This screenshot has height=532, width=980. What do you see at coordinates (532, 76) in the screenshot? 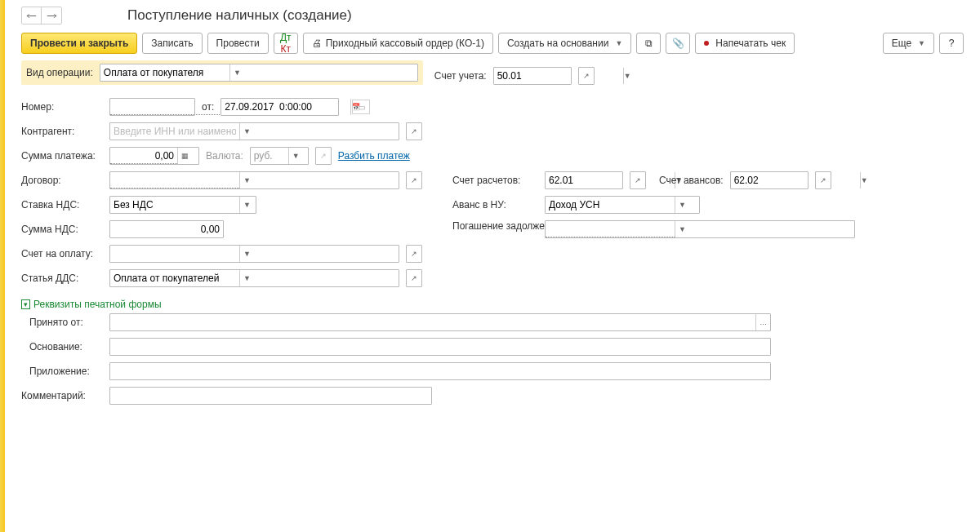
I see `account-select: ▼` at bounding box center [532, 76].